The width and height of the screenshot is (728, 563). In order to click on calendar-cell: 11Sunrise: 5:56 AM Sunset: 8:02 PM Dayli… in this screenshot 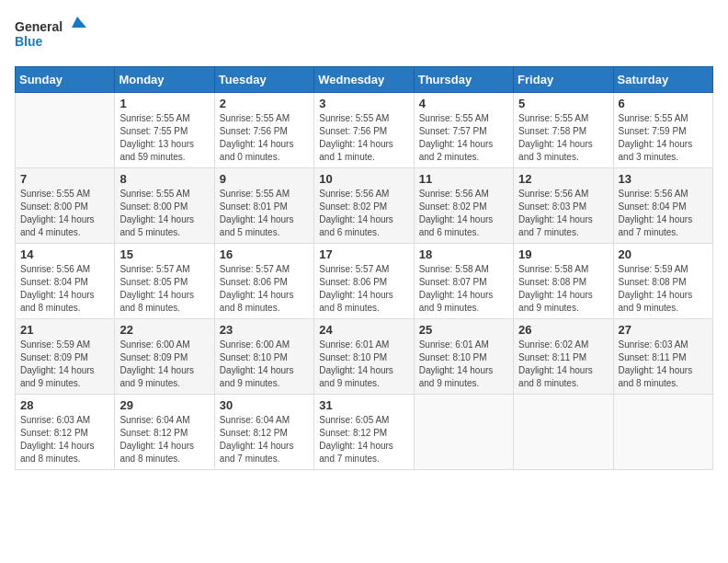, I will do `click(463, 206)`.